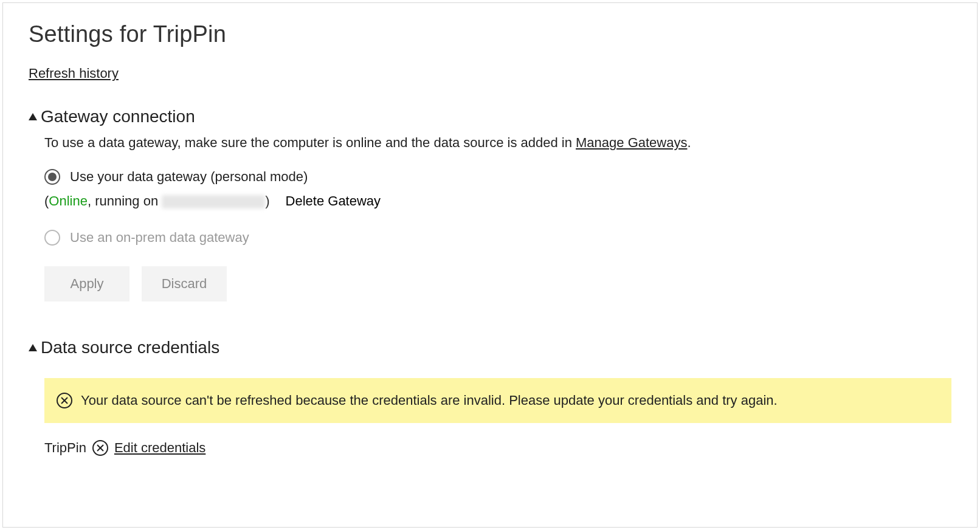 Image resolution: width=980 pixels, height=530 pixels. What do you see at coordinates (498, 177) in the screenshot?
I see `gateway-radio-personal: Use your data gateway (personal mode)` at bounding box center [498, 177].